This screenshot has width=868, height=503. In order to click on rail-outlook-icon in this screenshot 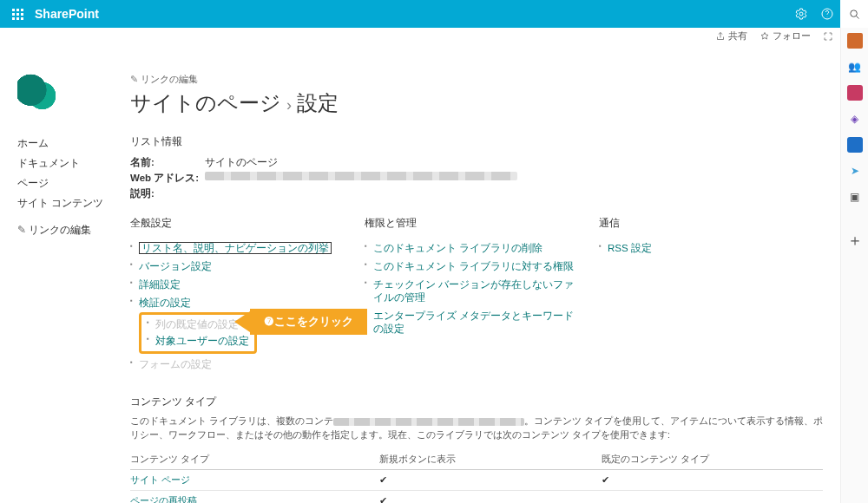, I will do `click(855, 145)`.